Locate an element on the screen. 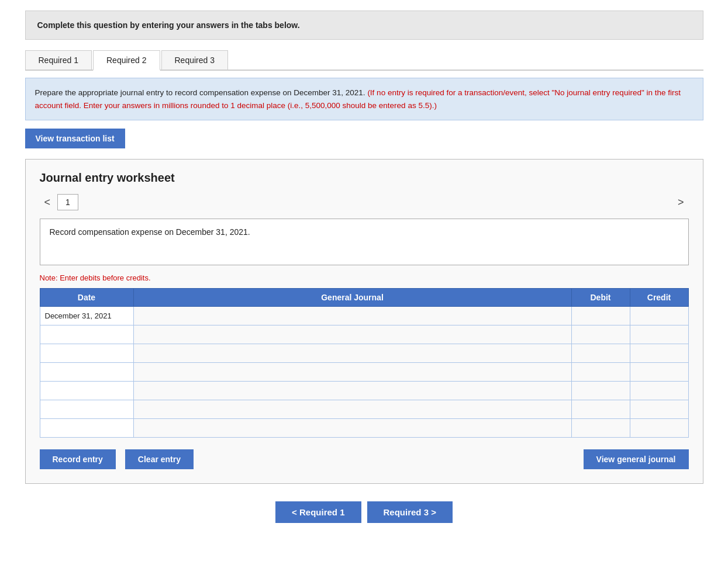  worksheet-title: Journal entry worksheet is located at coordinates (364, 178).